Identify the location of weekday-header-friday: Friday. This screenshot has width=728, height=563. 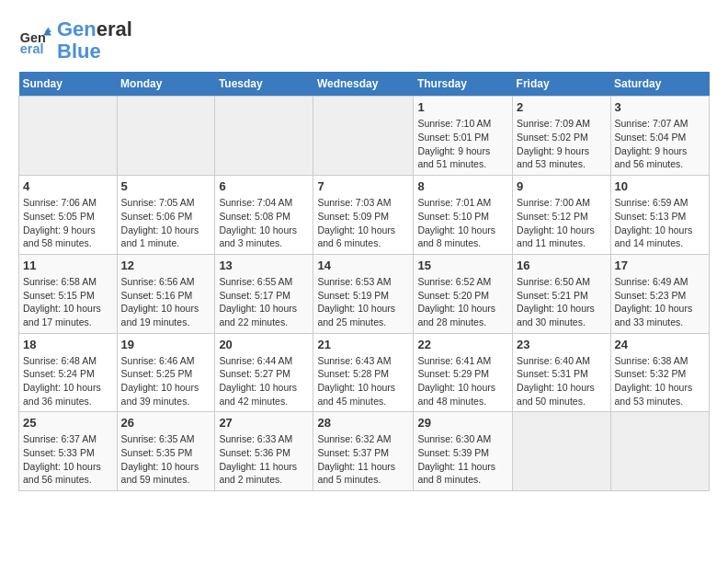
(562, 85).